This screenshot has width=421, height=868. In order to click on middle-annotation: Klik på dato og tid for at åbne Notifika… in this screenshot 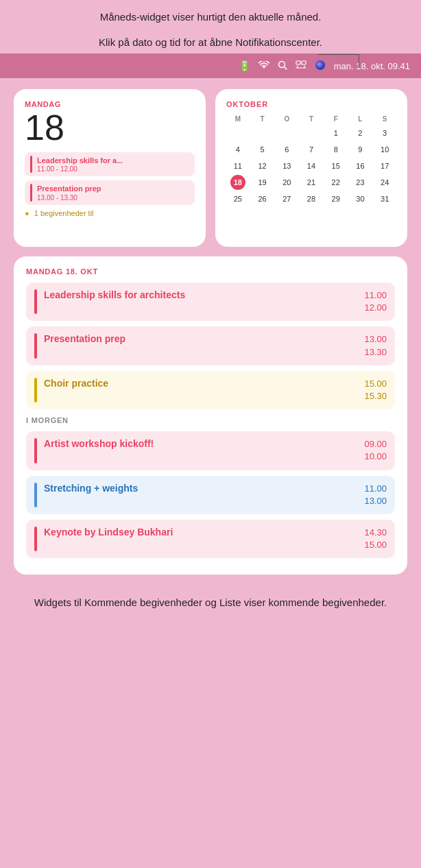, I will do `click(210, 41)`.